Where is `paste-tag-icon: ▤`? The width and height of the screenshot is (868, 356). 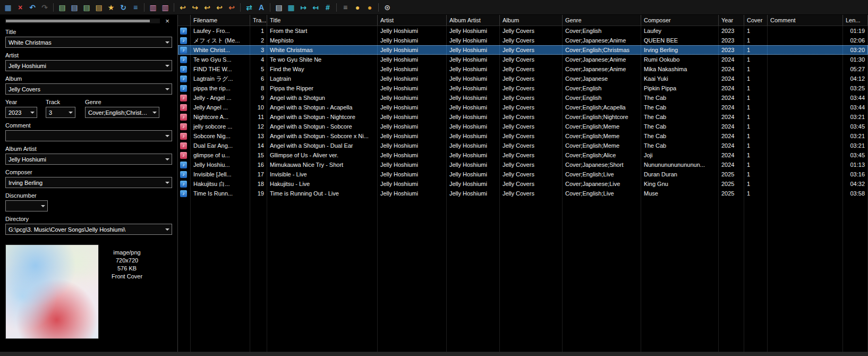
paste-tag-icon: ▤ is located at coordinates (87, 7).